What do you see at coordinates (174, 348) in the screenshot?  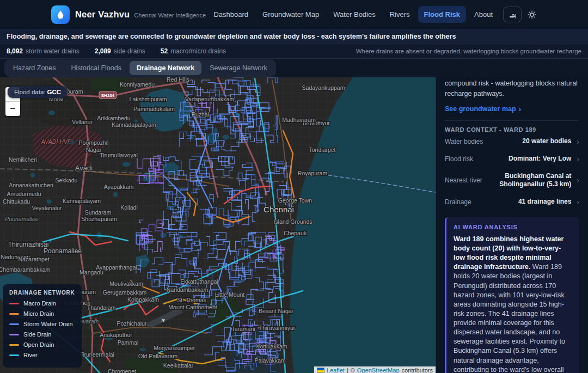 I see `map-place-label: Moovarasampet` at bounding box center [174, 348].